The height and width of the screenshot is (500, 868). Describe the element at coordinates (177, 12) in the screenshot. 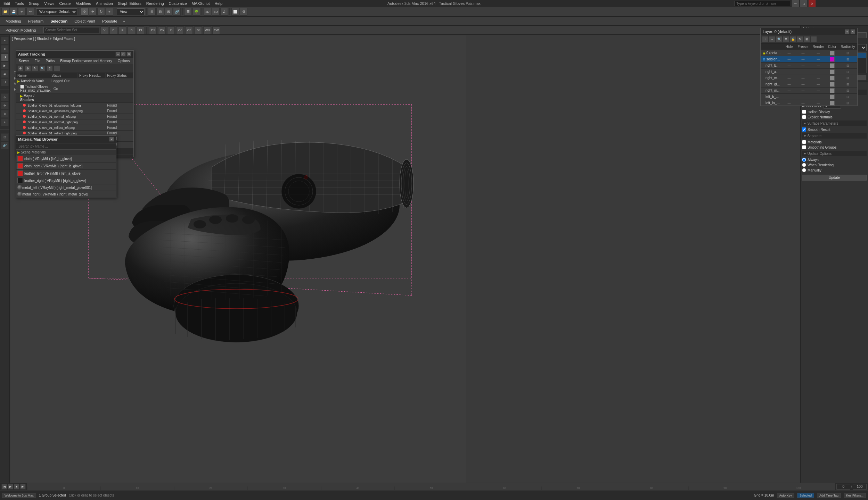

I see `link-btn: 🔗` at that location.